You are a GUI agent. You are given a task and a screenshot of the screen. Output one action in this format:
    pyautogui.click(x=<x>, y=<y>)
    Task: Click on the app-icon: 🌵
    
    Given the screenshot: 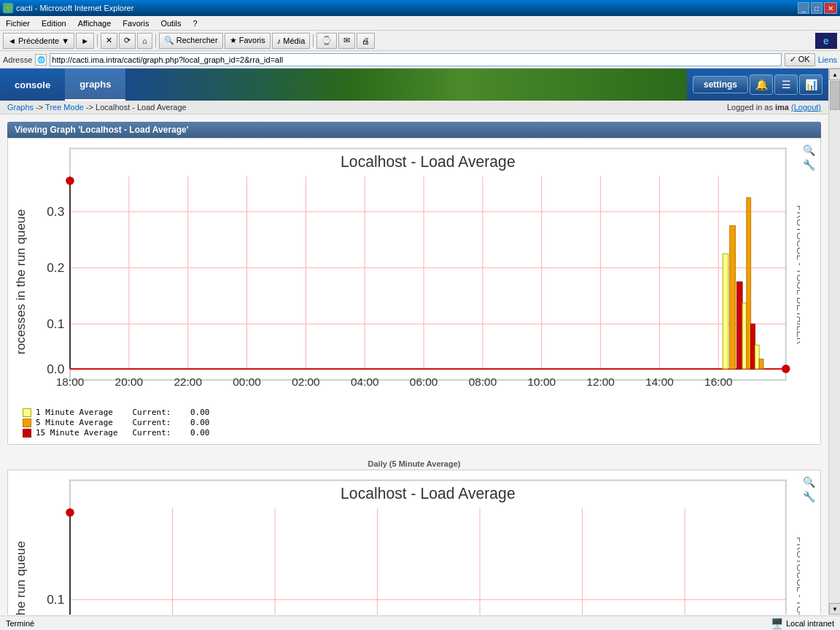 What is the action you would take?
    pyautogui.click(x=8, y=8)
    